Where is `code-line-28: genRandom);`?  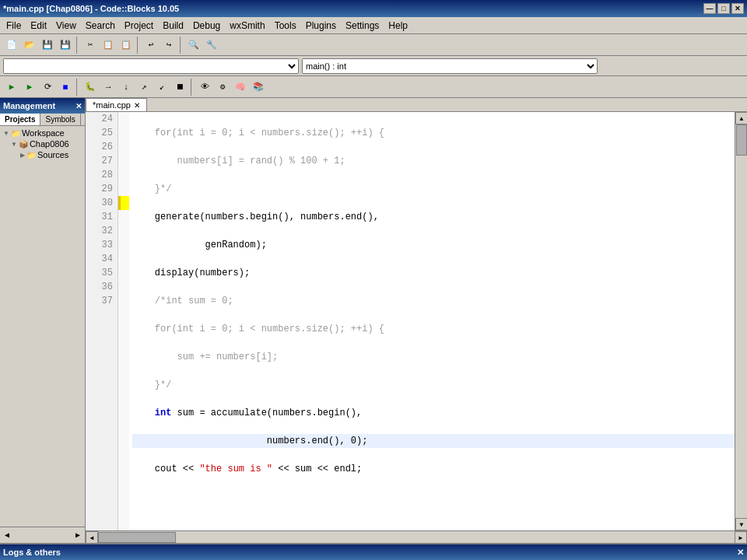 code-line-28: genRandom); is located at coordinates (433, 245).